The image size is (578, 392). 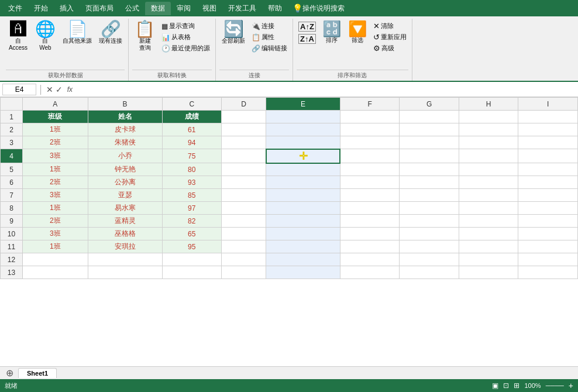 What do you see at coordinates (209, 8) in the screenshot?
I see `menu-item-view: 视图` at bounding box center [209, 8].